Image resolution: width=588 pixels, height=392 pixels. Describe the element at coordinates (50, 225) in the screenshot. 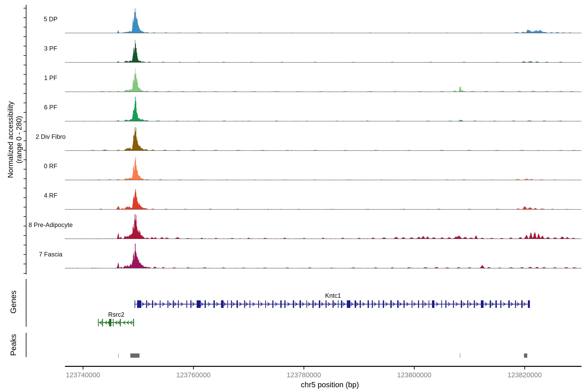

I see `track-label-8-pre-adipocyte: 8 Pre-Adipocyte` at that location.